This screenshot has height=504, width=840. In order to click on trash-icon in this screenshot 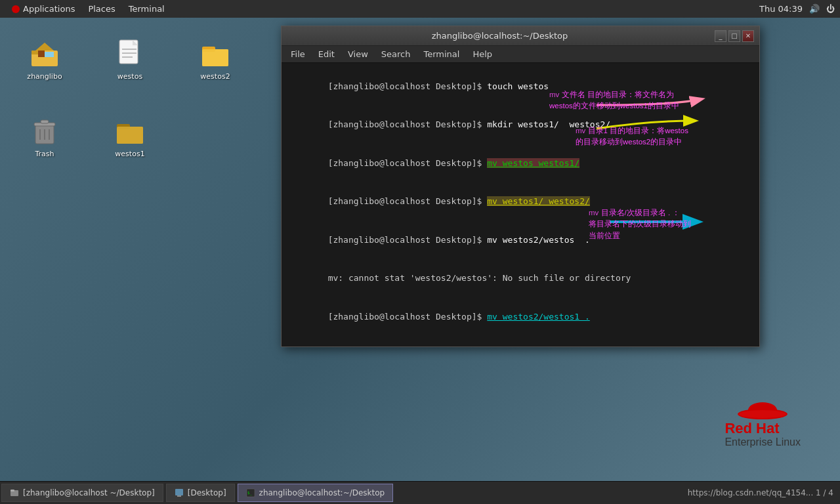, I will do `click(45, 131)`.